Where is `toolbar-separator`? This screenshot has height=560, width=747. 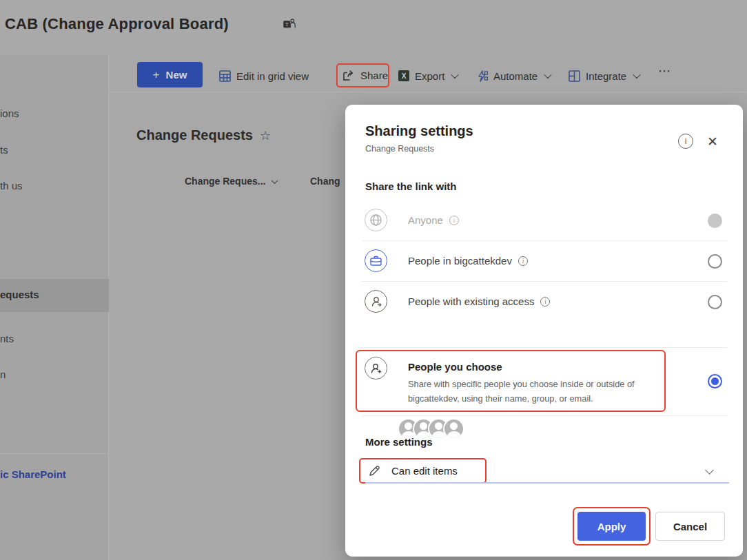 toolbar-separator is located at coordinates (429, 92).